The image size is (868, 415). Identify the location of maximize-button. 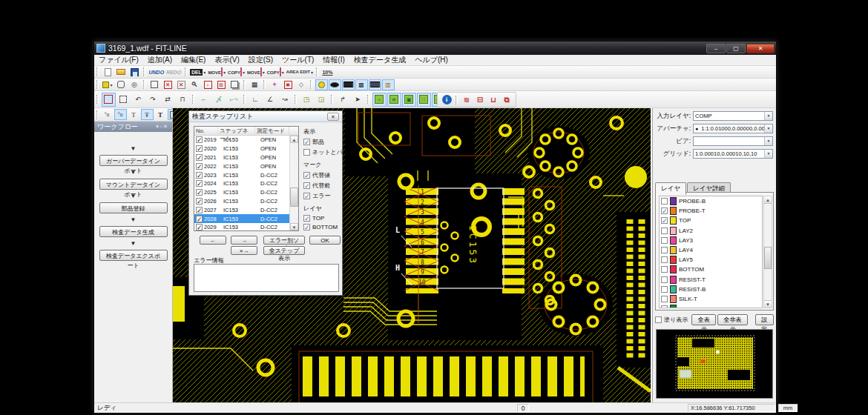
(736, 49).